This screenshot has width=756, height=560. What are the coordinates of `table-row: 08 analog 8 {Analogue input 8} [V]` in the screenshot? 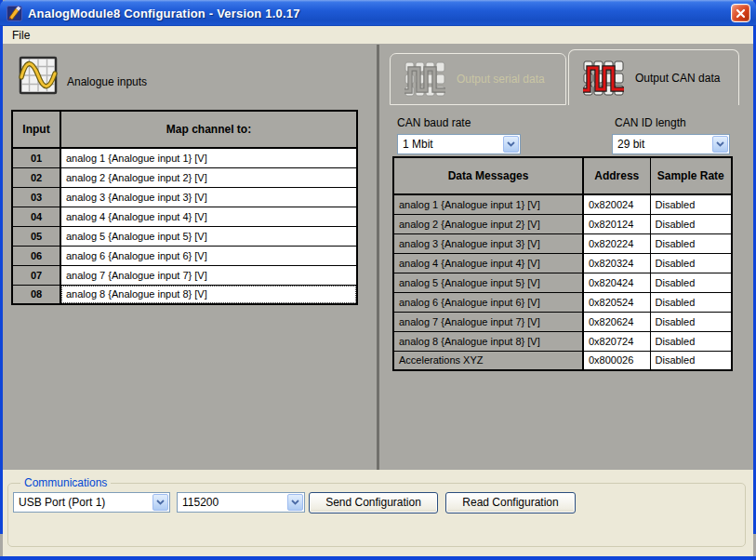 It's located at (184, 294).